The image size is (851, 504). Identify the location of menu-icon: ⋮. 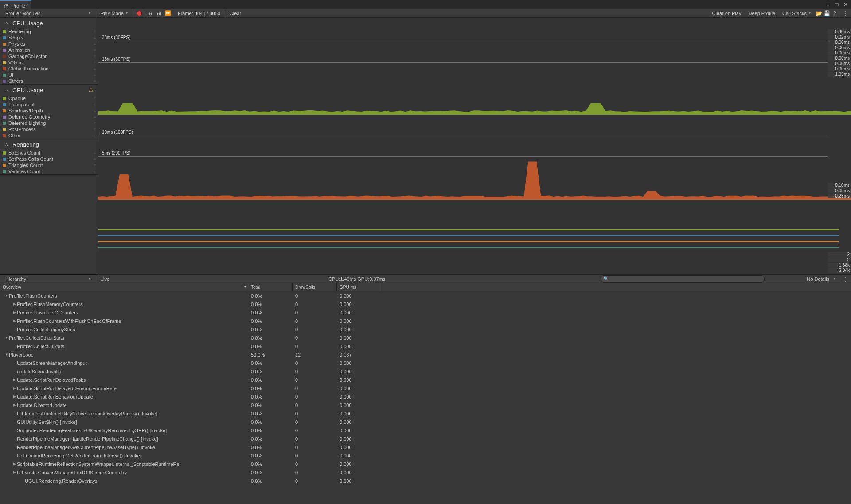
(828, 4).